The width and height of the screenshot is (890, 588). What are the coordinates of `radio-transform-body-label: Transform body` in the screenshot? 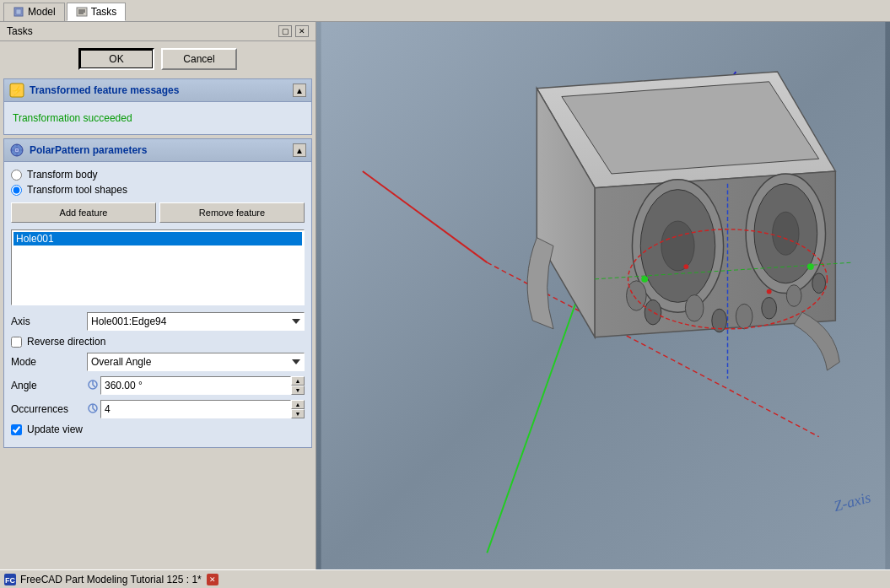 It's located at (62, 175).